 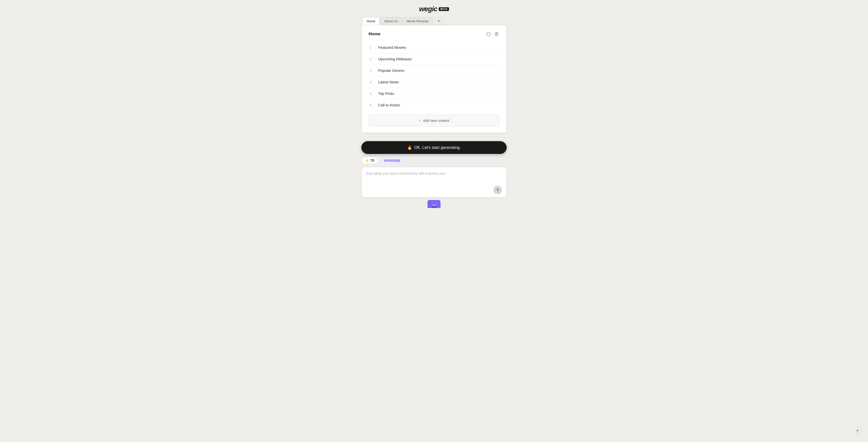 What do you see at coordinates (497, 34) in the screenshot?
I see `card-delete-button` at bounding box center [497, 34].